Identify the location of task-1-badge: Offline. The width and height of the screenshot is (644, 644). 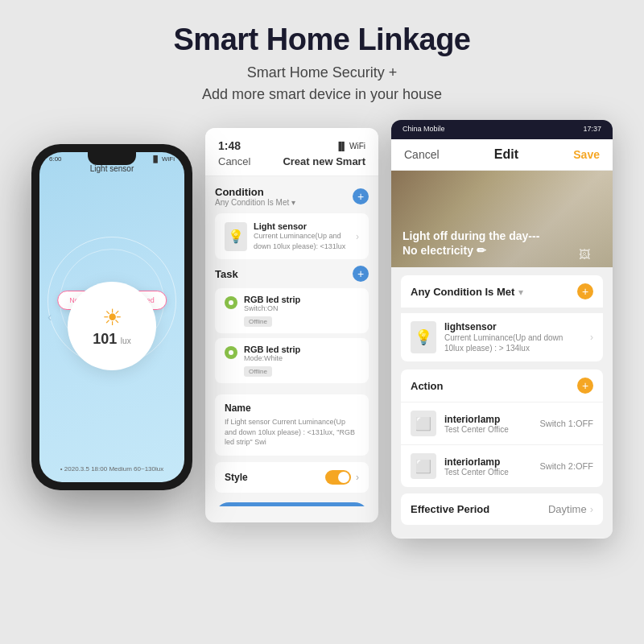
(258, 322).